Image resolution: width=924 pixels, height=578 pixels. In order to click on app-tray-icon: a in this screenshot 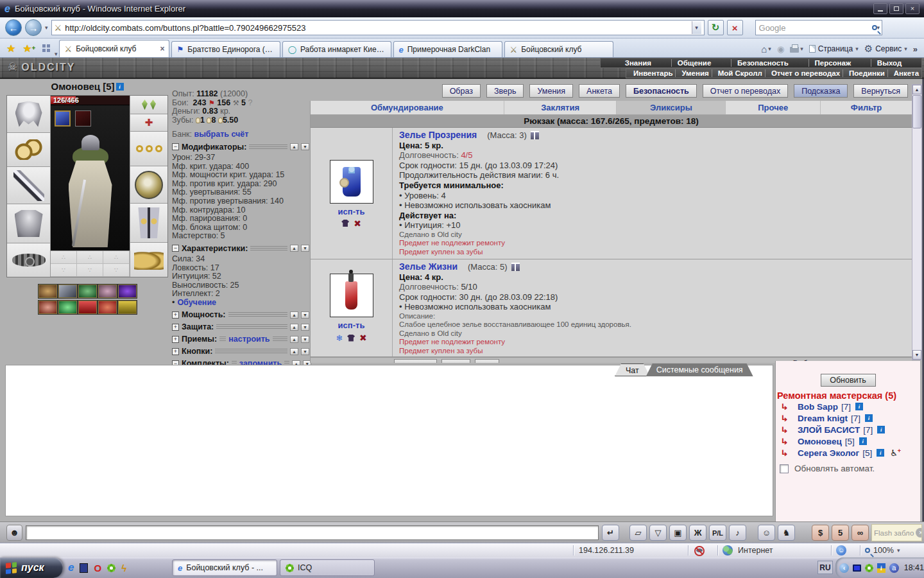, I will do `click(894, 568)`.